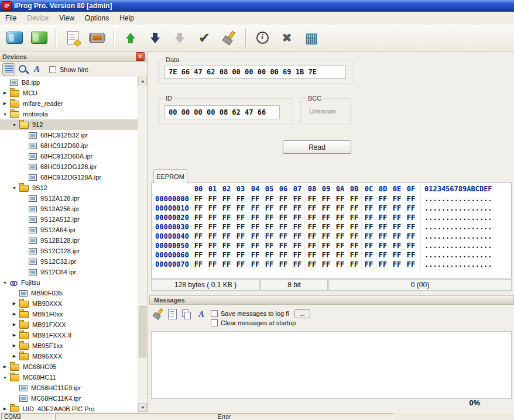 Image resolution: width=514 pixels, height=420 pixels. Describe the element at coordinates (69, 388) in the screenshot. I see `tree-item: MC68HC11E9.ipr` at that location.